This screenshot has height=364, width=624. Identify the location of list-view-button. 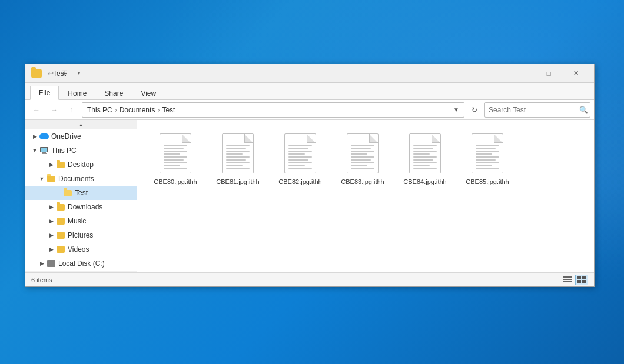
(567, 280).